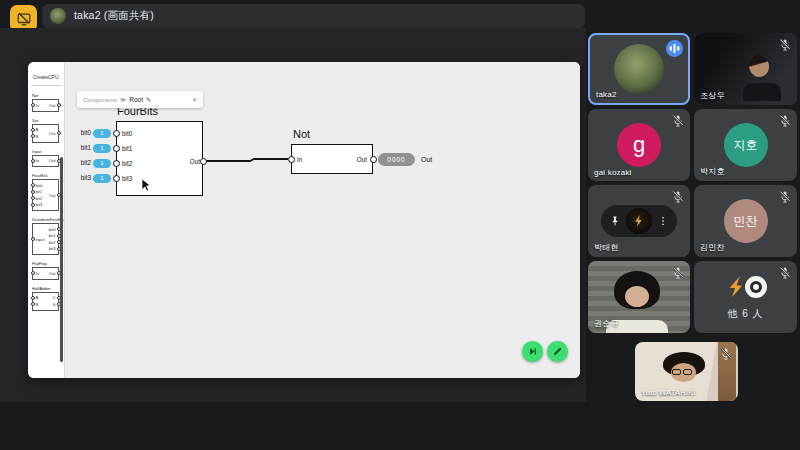 The width and height of the screenshot is (800, 450). I want to click on port-label: bit2, so click(52, 242).